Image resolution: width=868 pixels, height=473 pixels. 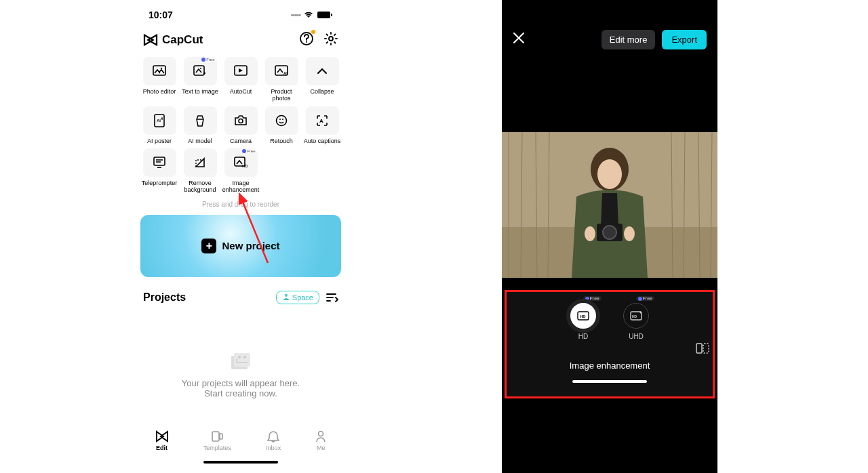 I want to click on export-button: Export, so click(x=684, y=39).